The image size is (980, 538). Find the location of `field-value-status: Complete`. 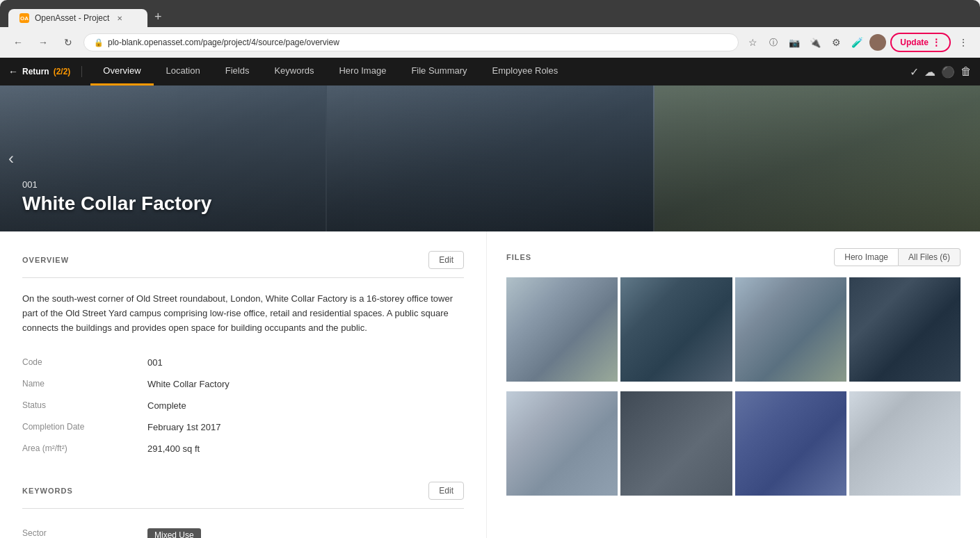

field-value-status: Complete is located at coordinates (167, 406).